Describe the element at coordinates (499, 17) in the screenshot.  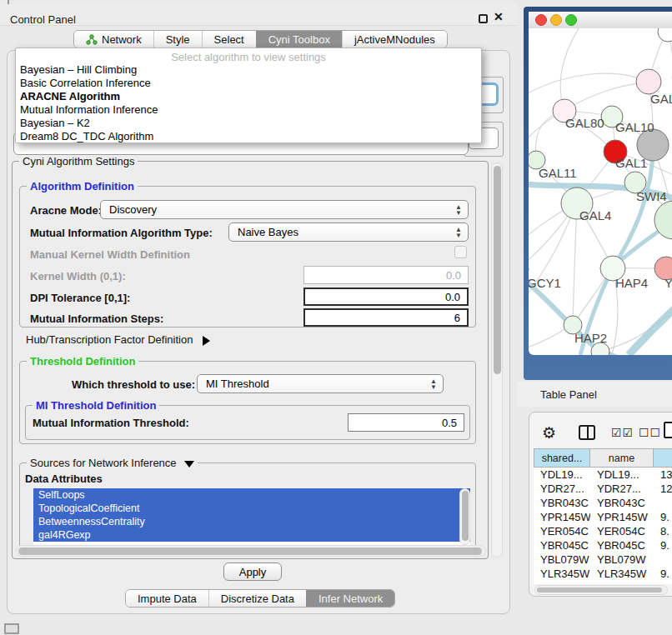
I see `close-icon: ✕` at that location.